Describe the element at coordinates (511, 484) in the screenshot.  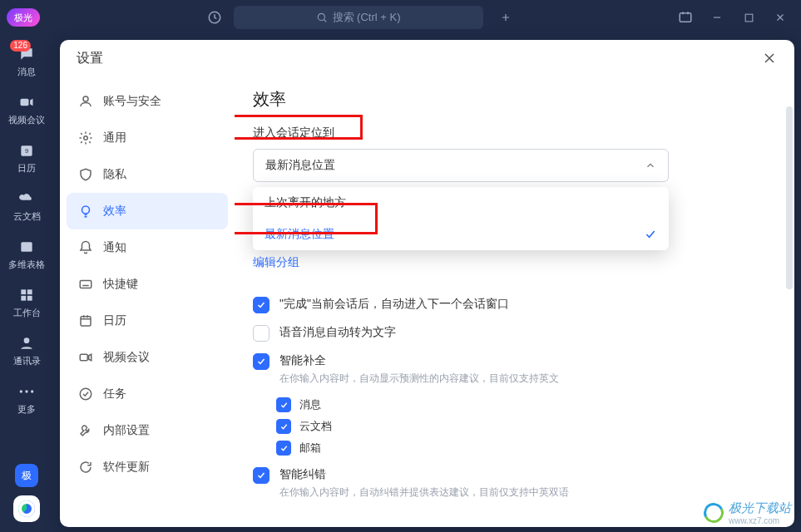
I see `row-smart-correct: 智能纠错 在你输入内容时，自动纠错并提供表达建议，目前仅支持中英双语` at that location.